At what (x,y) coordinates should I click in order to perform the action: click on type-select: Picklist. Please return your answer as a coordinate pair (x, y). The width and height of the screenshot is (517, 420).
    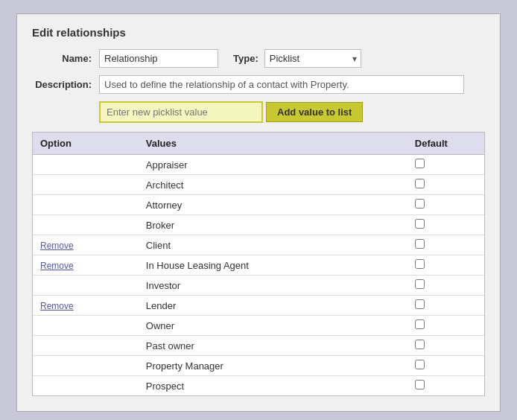
    Looking at the image, I should click on (313, 58).